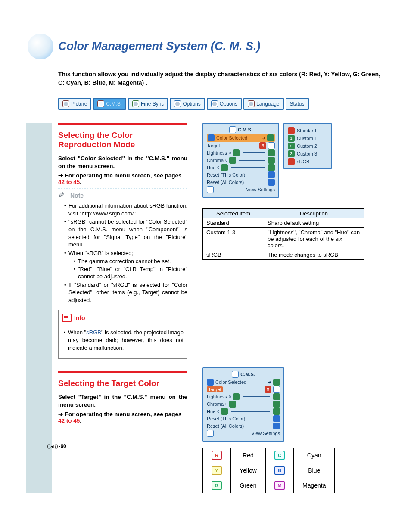 Image resolution: width=411 pixels, height=532 pixels. What do you see at coordinates (264, 104) in the screenshot?
I see `tab-language: Language` at bounding box center [264, 104].